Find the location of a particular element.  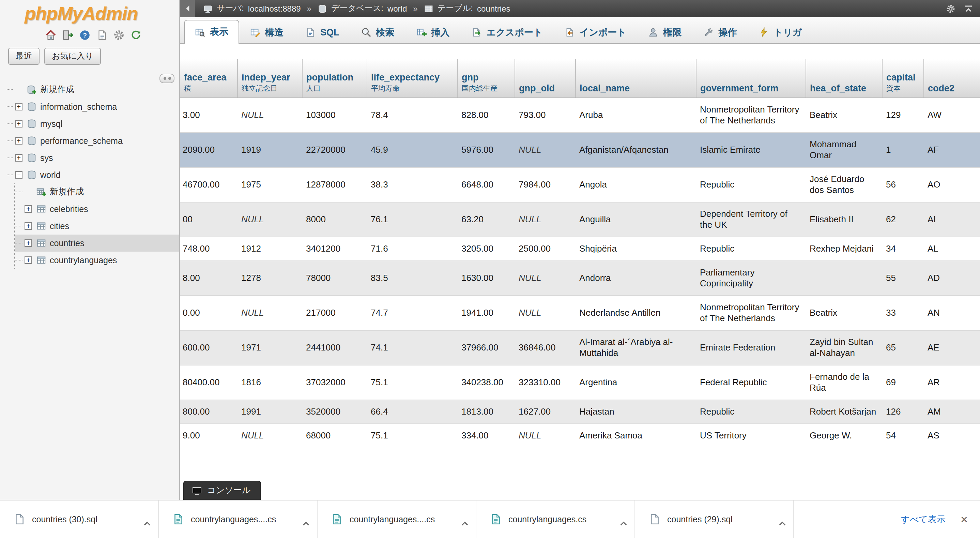

cell: 3520000 is located at coordinates (334, 411).